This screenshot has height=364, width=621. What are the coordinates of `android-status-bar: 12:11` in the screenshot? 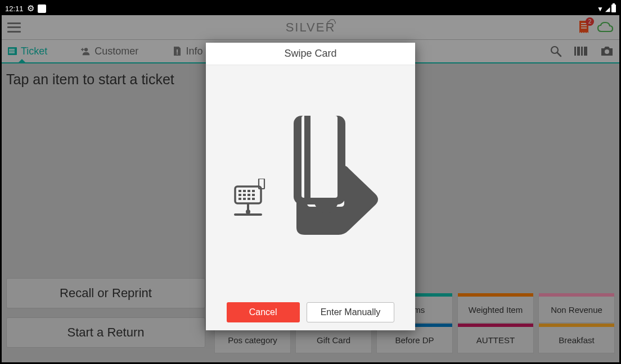 It's located at (310, 8).